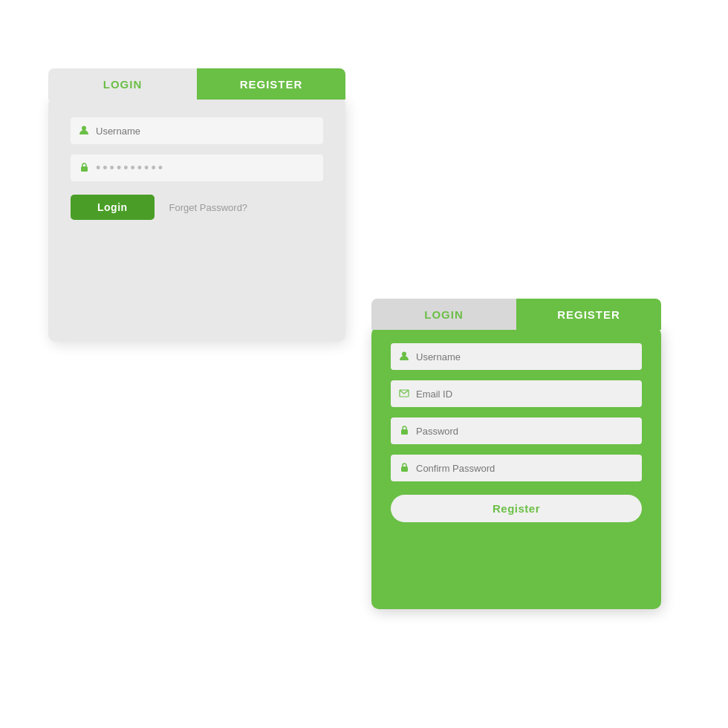 The height and width of the screenshot is (728, 728). Describe the element at coordinates (272, 85) in the screenshot. I see `tab-register-label-card1: REGISTER` at that location.